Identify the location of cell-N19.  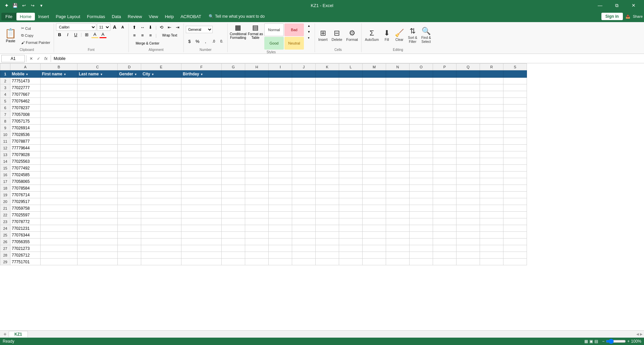
(398, 195).